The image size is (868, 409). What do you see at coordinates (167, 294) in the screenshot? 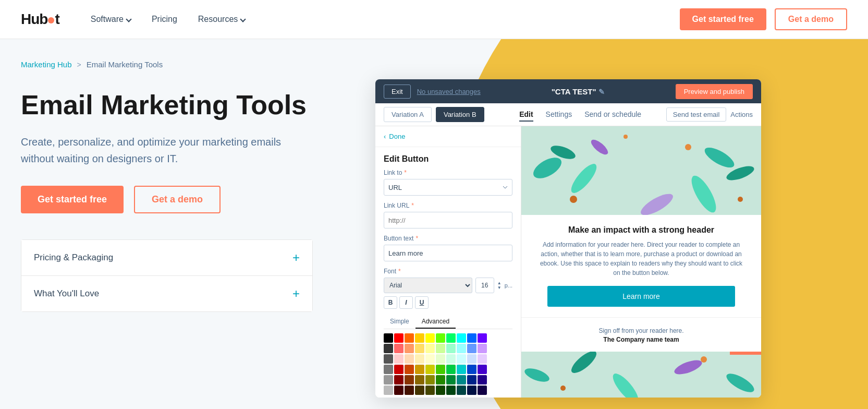
I see `accordion-item-love: What You'll Love +` at bounding box center [167, 294].